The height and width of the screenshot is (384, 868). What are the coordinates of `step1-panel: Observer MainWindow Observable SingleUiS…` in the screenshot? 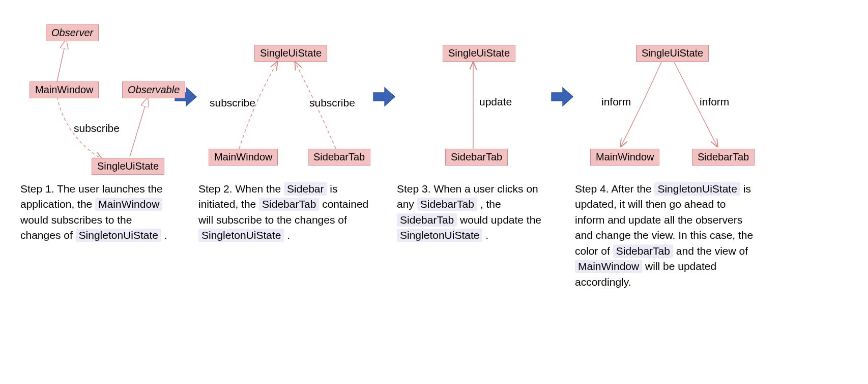 It's located at (97, 129).